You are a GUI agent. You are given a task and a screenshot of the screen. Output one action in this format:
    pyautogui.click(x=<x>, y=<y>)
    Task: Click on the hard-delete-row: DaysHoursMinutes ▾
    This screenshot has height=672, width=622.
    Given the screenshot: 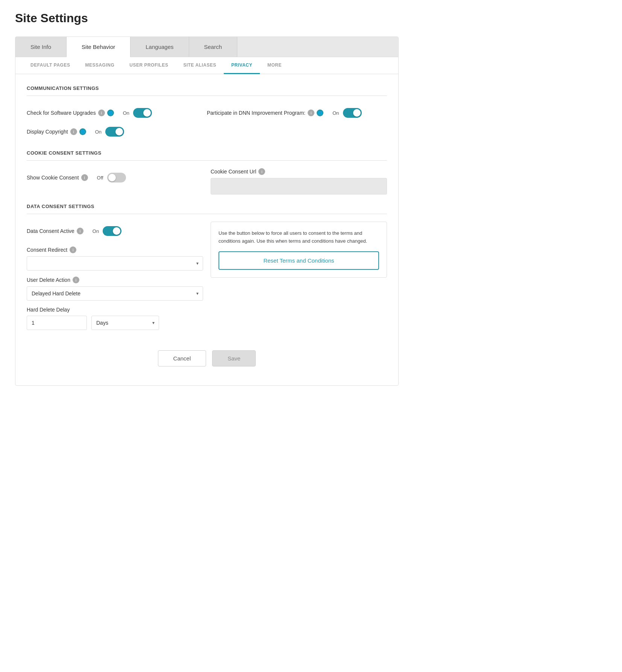 What is the action you would take?
    pyautogui.click(x=115, y=323)
    